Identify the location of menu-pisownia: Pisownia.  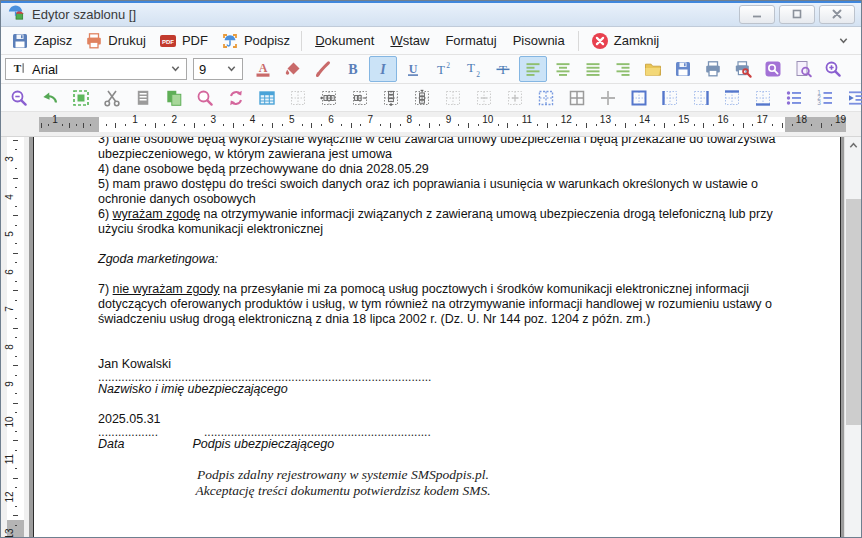
(539, 40).